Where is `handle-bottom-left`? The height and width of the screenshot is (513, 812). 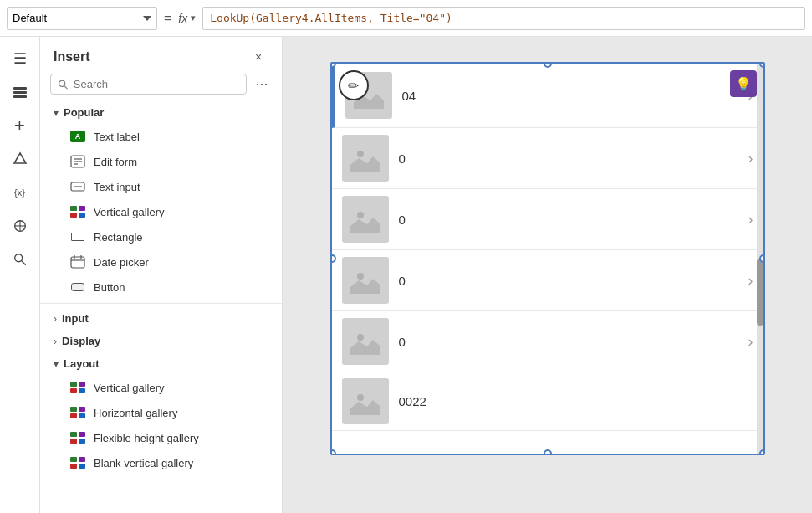
handle-bottom-left is located at coordinates (333, 452).